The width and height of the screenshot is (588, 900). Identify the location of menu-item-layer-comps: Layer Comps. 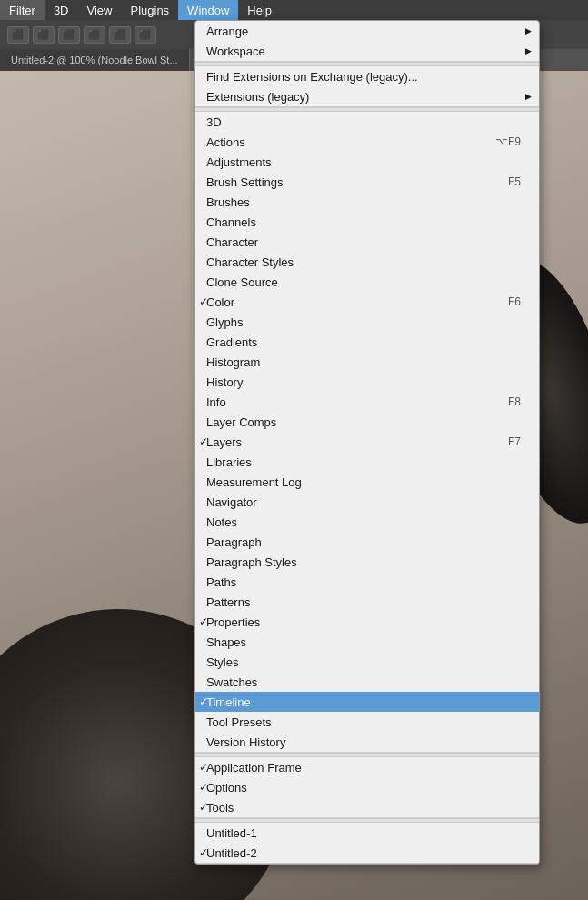
(367, 422).